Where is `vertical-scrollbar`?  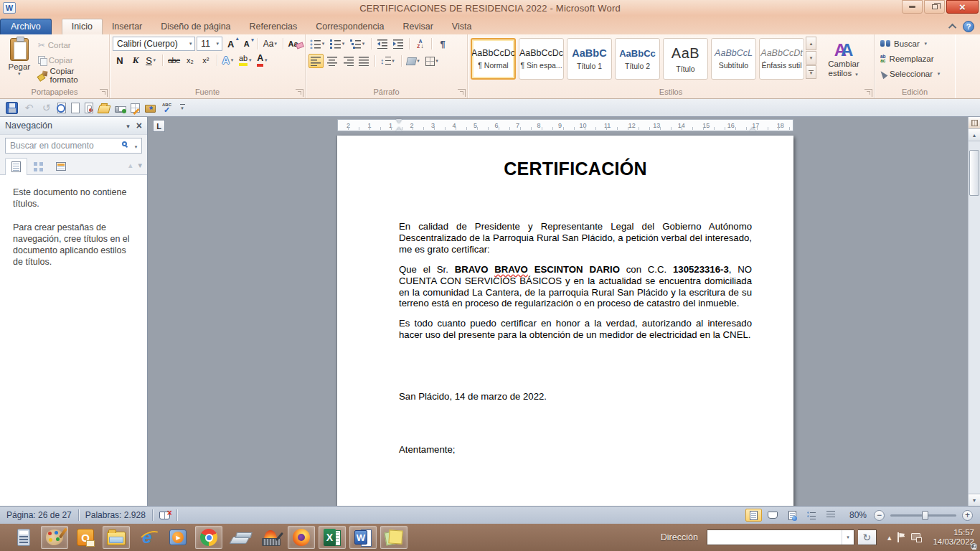
vertical-scrollbar is located at coordinates (974, 311).